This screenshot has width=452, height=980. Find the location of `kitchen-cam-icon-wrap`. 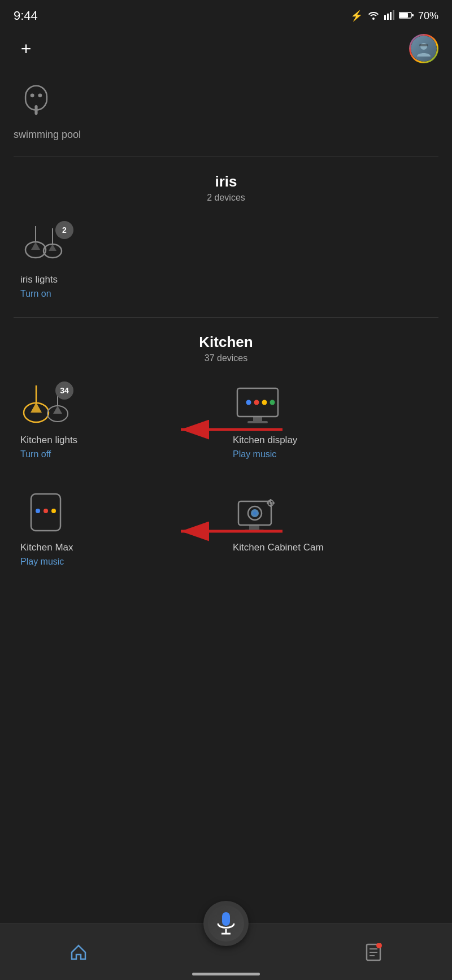

kitchen-cam-icon-wrap is located at coordinates (258, 514).